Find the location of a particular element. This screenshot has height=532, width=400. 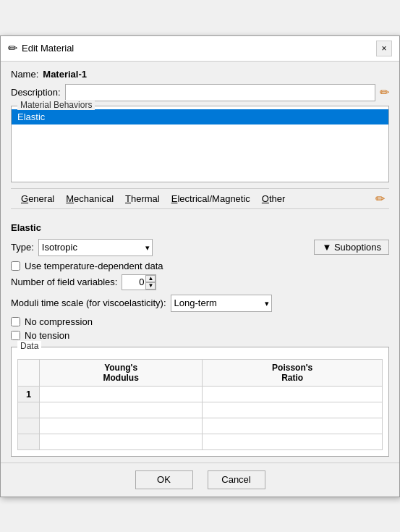

type-row: Type: Isotropic Orthotropic Anisotropic … is located at coordinates (200, 248).